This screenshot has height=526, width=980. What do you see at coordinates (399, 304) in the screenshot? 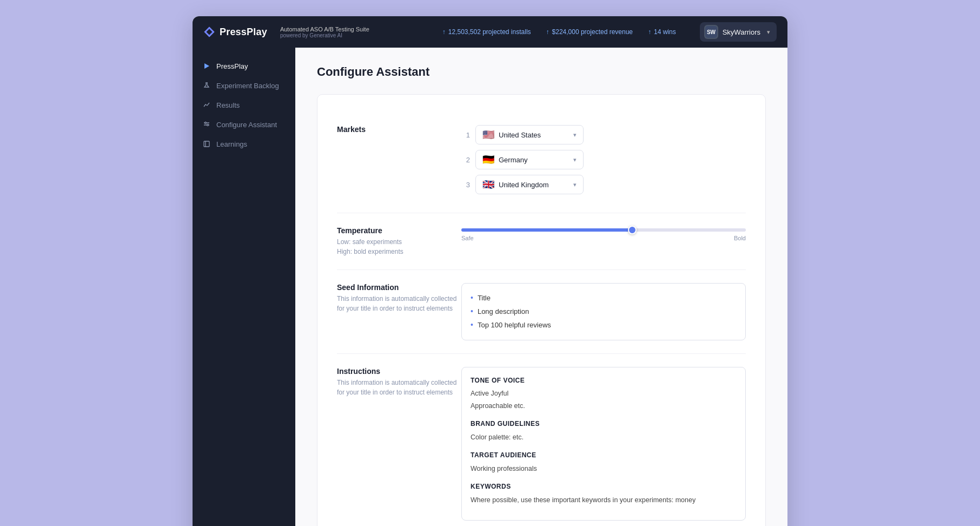
I see `seed-info-desc: This information is automatically collec…` at bounding box center [399, 304].